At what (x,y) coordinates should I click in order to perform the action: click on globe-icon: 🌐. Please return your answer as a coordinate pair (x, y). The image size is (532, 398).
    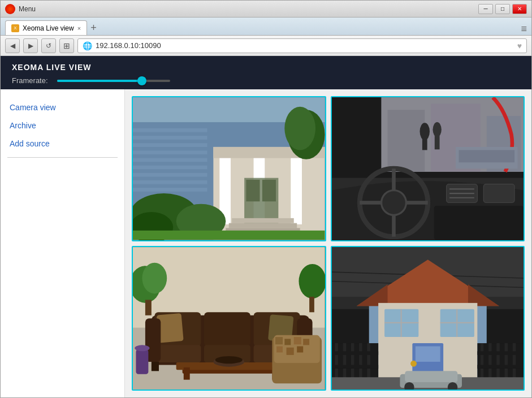
    Looking at the image, I should click on (87, 46).